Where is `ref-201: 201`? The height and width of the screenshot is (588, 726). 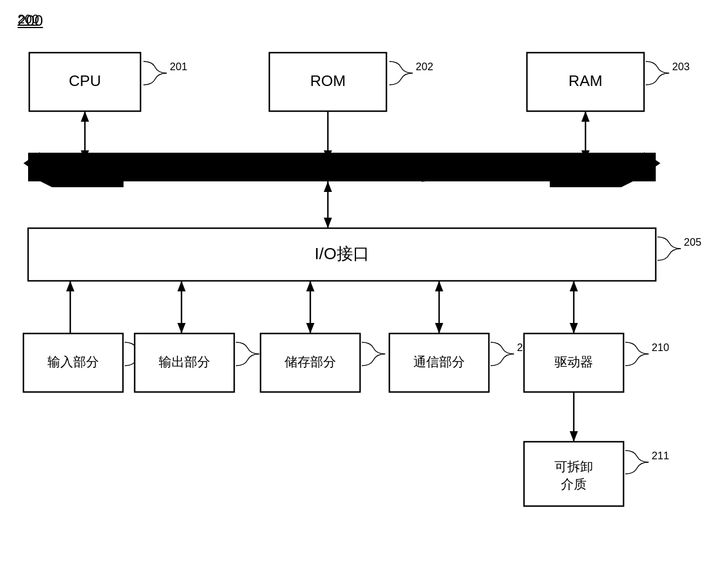 ref-201: 201 is located at coordinates (179, 67).